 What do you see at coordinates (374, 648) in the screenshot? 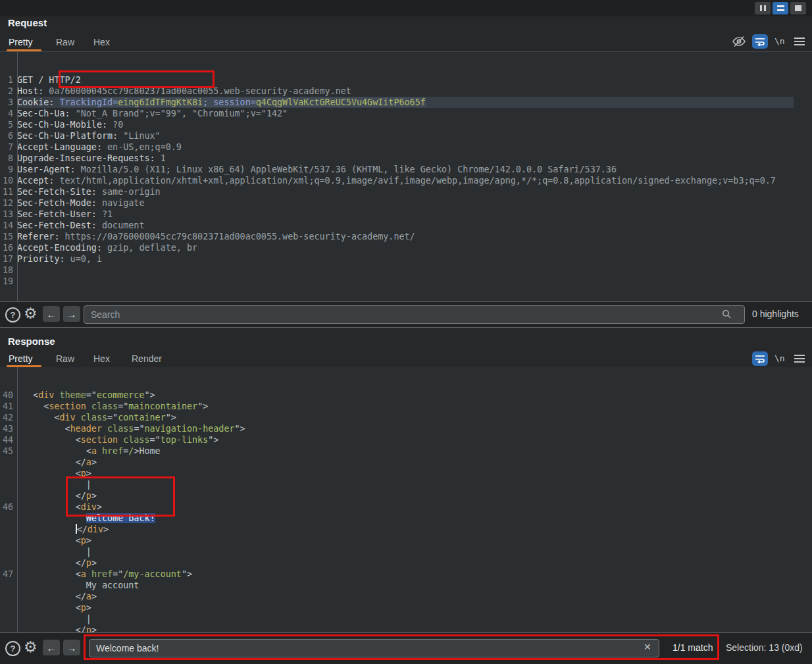
I see `response-search-input` at bounding box center [374, 648].